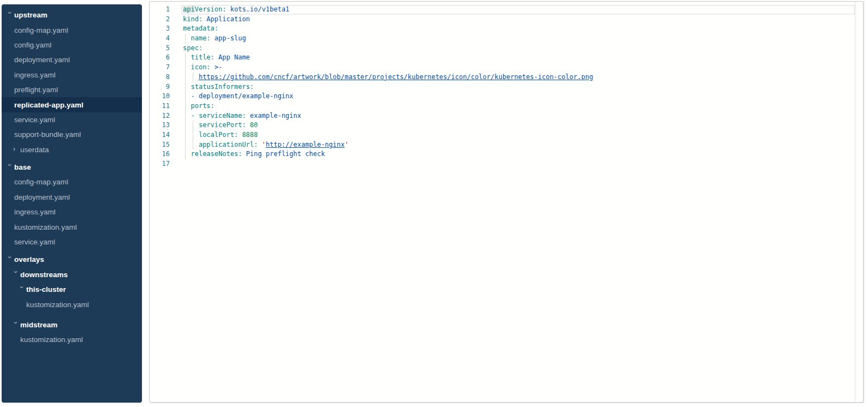 The height and width of the screenshot is (407, 868). I want to click on code-line-content: icon: >-, so click(519, 68).